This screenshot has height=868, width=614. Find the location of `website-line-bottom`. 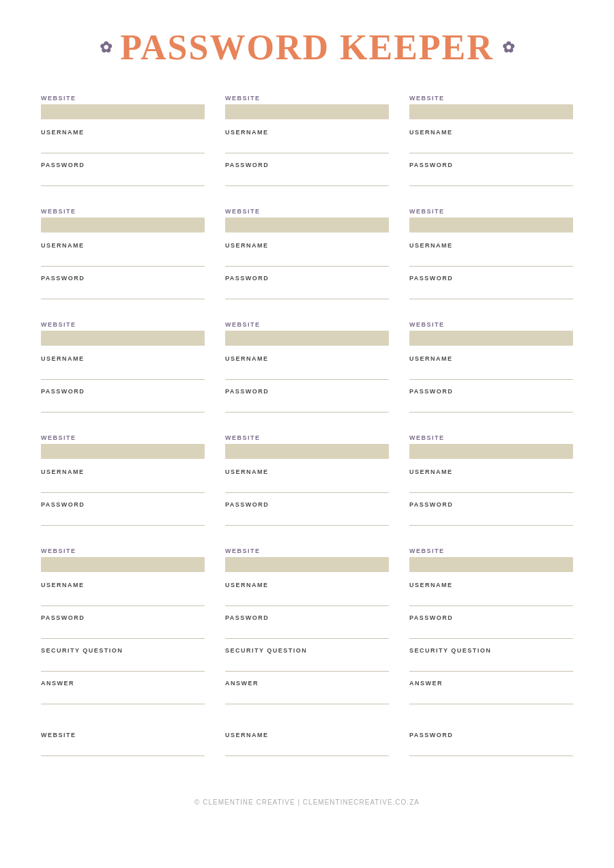

website-line-bottom is located at coordinates (123, 749).